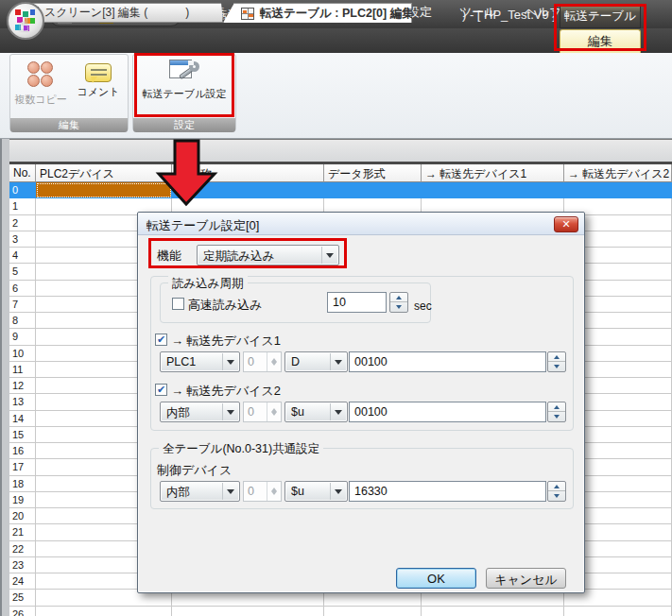 This screenshot has height=616, width=672. What do you see at coordinates (263, 412) in the screenshot?
I see `dest2-station-stepper: 0` at bounding box center [263, 412].